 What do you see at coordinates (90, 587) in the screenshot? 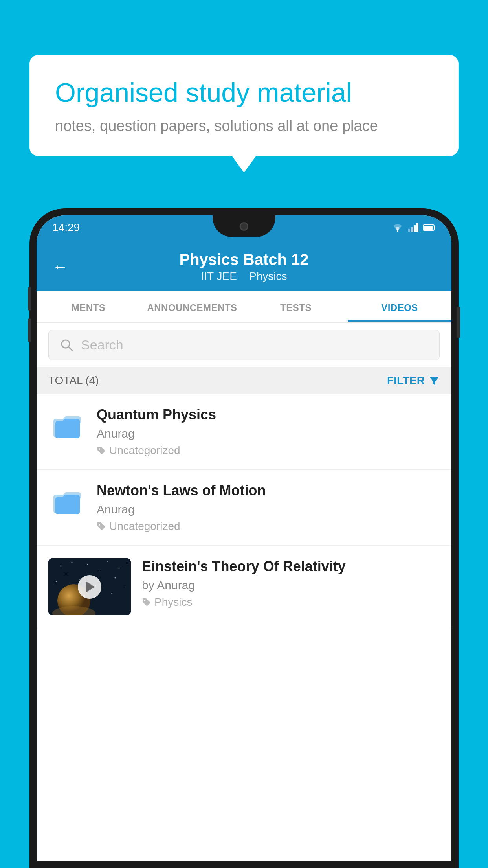
I see `play-triangle` at bounding box center [90, 587].